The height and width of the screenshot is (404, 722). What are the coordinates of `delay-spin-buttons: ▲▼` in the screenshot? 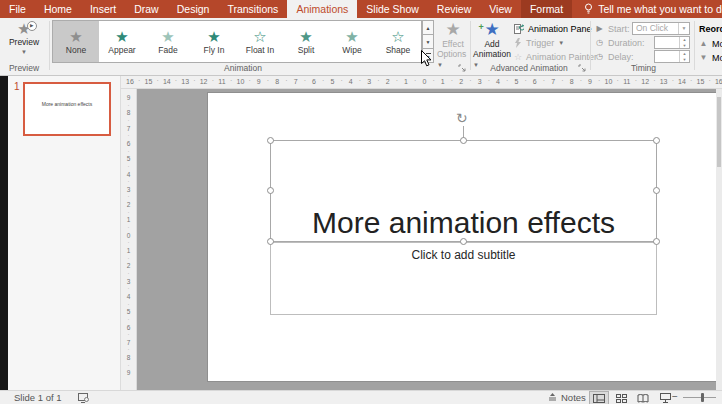 It's located at (684, 56).